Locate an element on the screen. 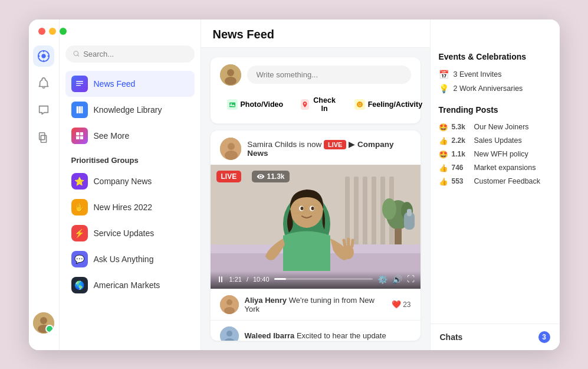 The image size is (588, 369). home-icon-button is located at coordinates (44, 56).